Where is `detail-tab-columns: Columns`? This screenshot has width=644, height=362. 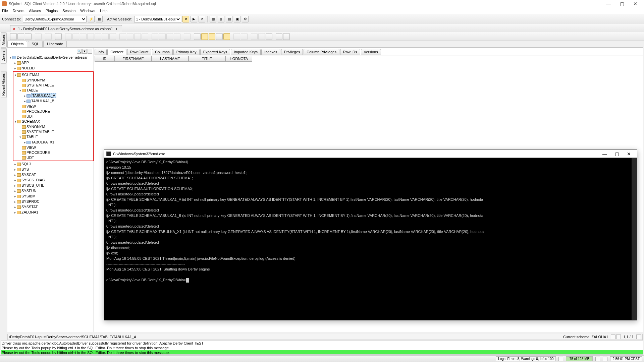
detail-tab-columns: Columns is located at coordinates (162, 52).